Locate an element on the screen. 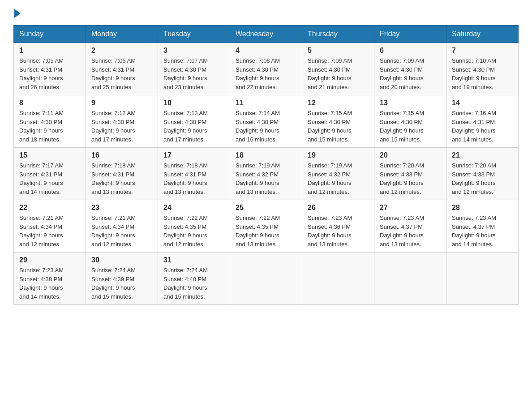 The image size is (532, 411). calendar-cell: 13 Sunrise: 7:15 AM Sunset: 4:30 PM Dayl… is located at coordinates (410, 122).